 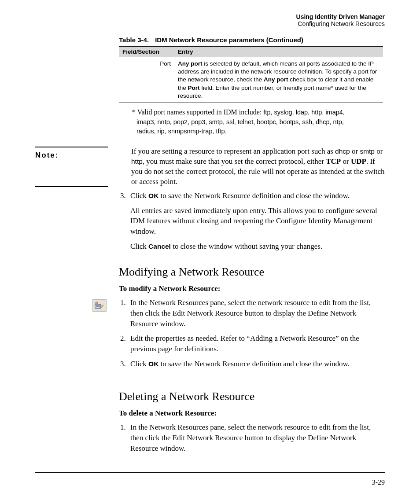 I want to click on params-table: Field/Section Entry Port Any port is sel…, so click(x=251, y=75).